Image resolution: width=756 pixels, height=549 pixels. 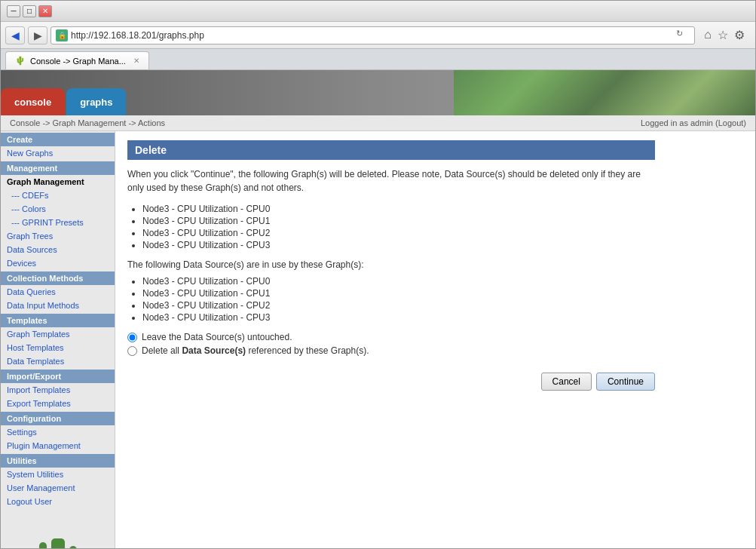 I want to click on home-icon: ⌂, so click(x=708, y=35).